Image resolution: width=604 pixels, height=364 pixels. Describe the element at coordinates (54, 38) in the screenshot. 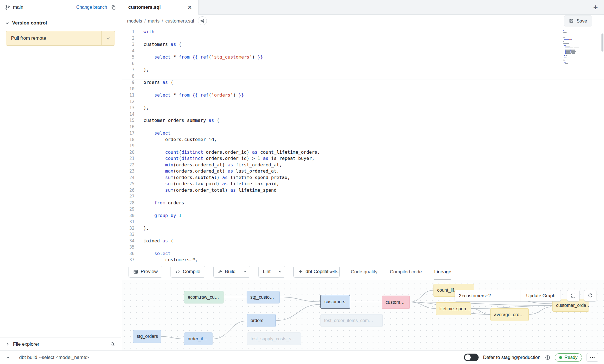

I see `pull-from-remote-label: Pull from remote` at that location.